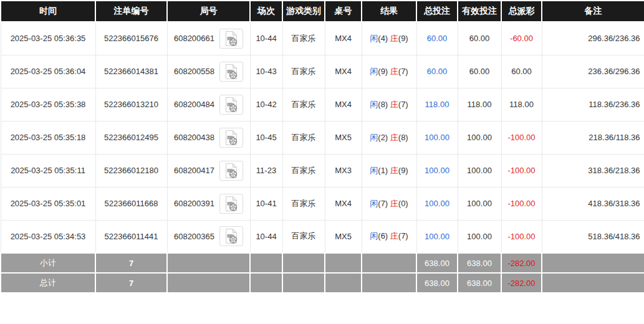  I want to click on round-id-text: 608200484, so click(195, 105).